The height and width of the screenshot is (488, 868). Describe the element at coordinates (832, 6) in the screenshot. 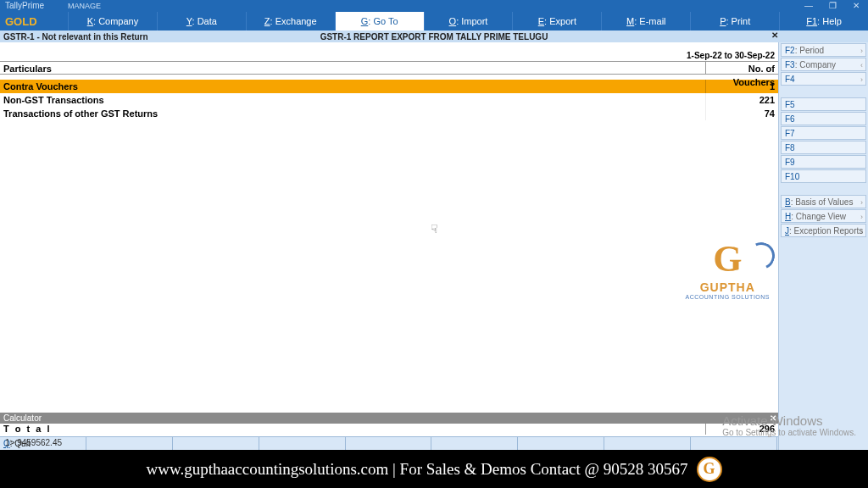

I see `window-controls: — ❐ ✕` at that location.